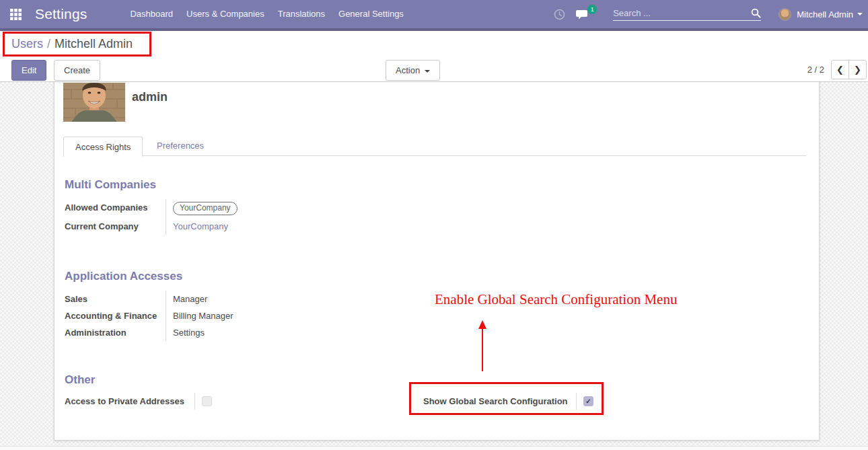  What do you see at coordinates (435, 146) in the screenshot?
I see `notebook-tabs: Access Rights Preferences` at bounding box center [435, 146].